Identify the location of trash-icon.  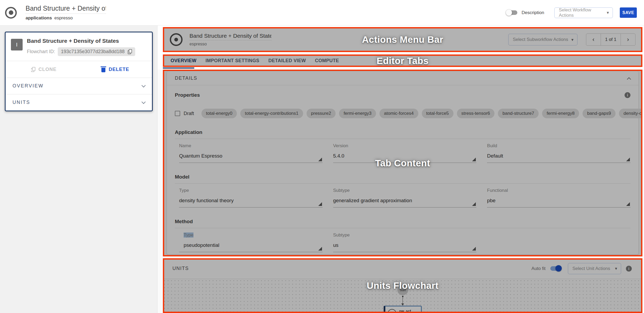
(103, 70).